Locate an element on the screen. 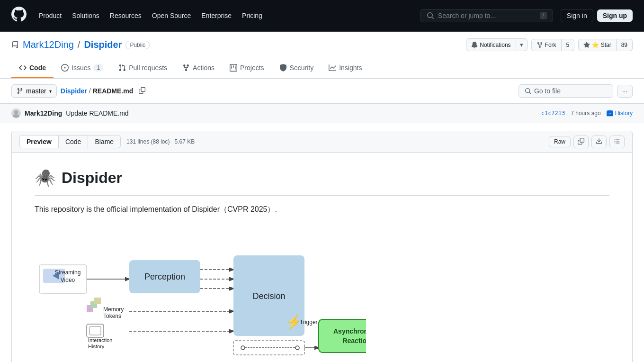 The image size is (644, 362). readme-title-row: 🕷️ Dispider is located at coordinates (322, 178).